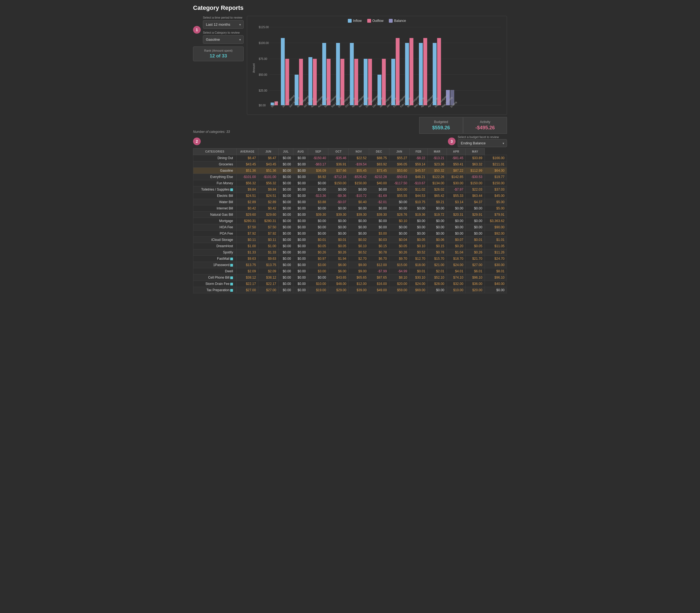 This screenshot has width=700, height=613. Describe the element at coordinates (379, 271) in the screenshot. I see `cell-nov: -$7.99` at that location.